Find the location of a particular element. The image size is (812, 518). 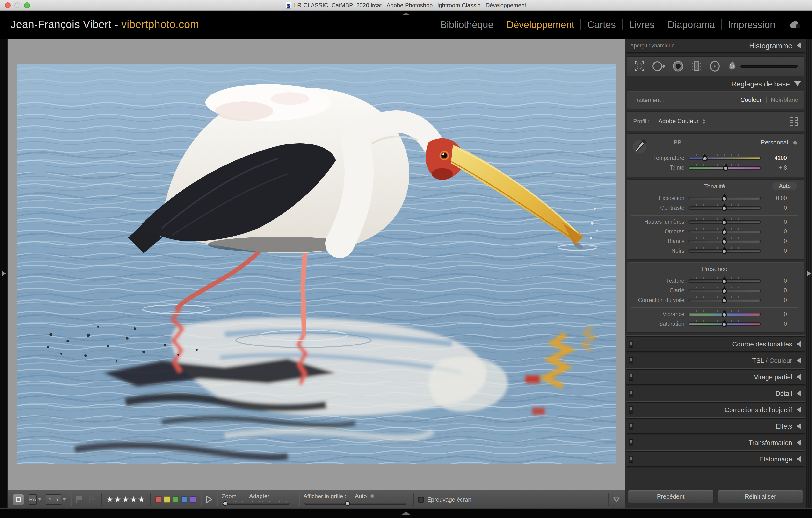

filmstrip-strip is located at coordinates (406, 513).